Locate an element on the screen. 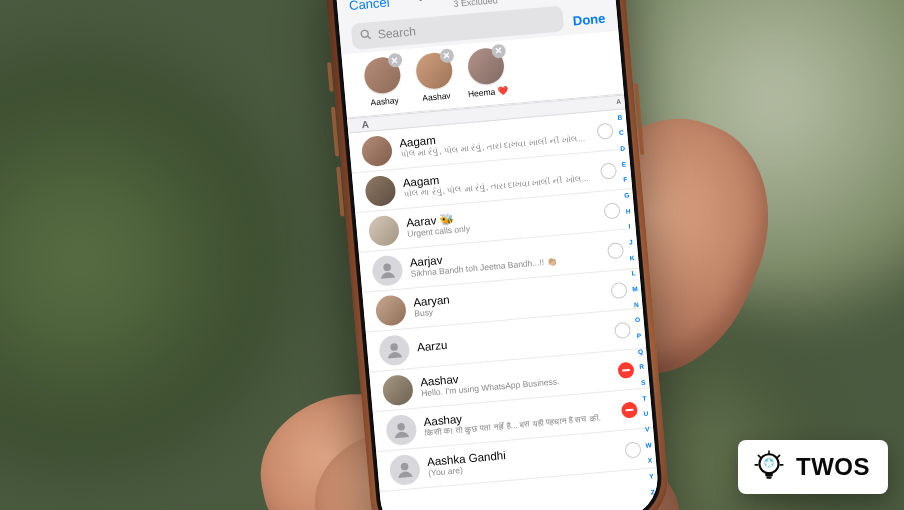 The width and height of the screenshot is (904, 510). chip-label: Aashav is located at coordinates (436, 97).